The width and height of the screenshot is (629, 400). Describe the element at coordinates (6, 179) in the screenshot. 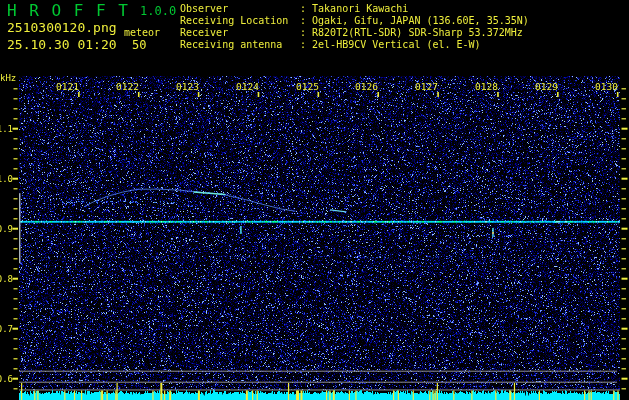

I see `y-tick-label: 1.0` at that location.